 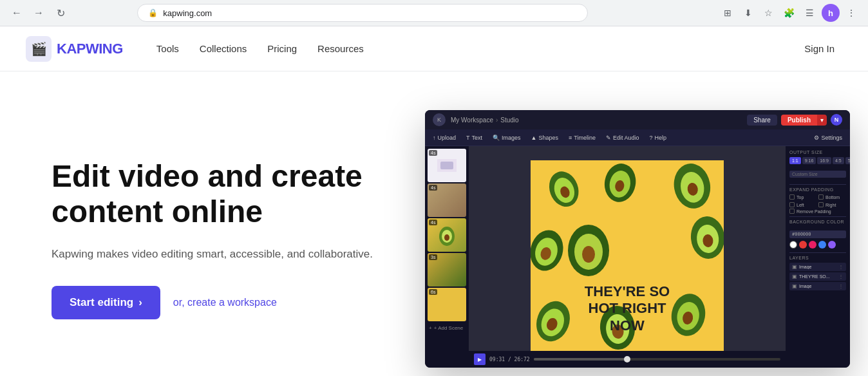 I want to click on puzzle-button: 🧩, so click(x=789, y=13).